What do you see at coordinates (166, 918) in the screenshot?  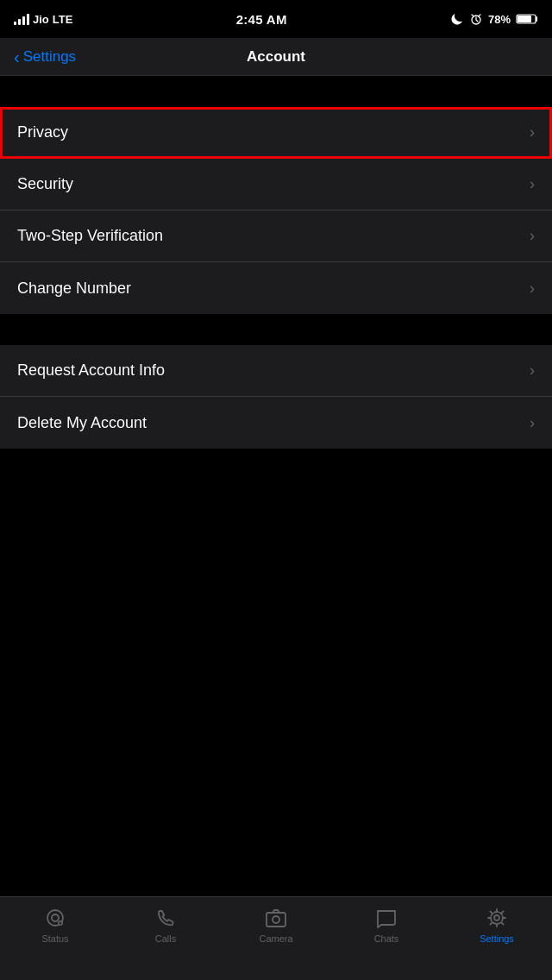 I see `calls-tab-icon` at bounding box center [166, 918].